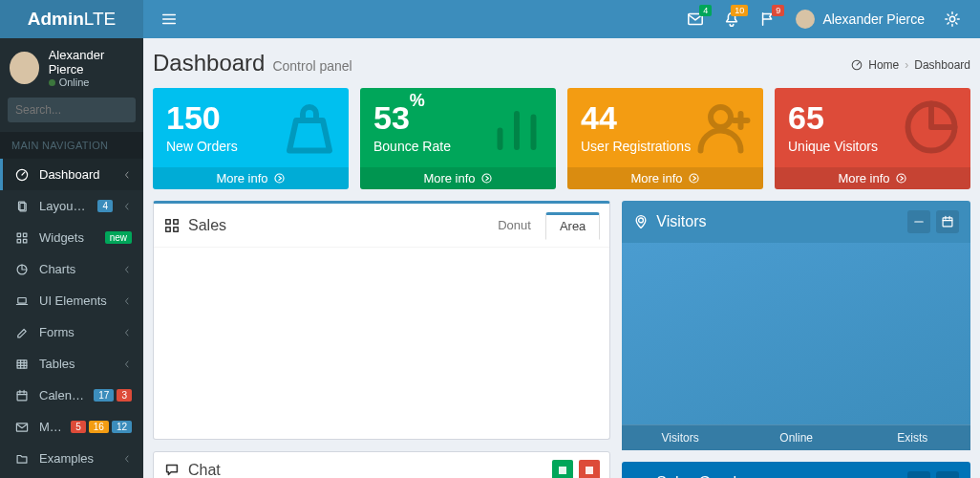 This screenshot has width=980, height=478. I want to click on search-input, so click(72, 110).